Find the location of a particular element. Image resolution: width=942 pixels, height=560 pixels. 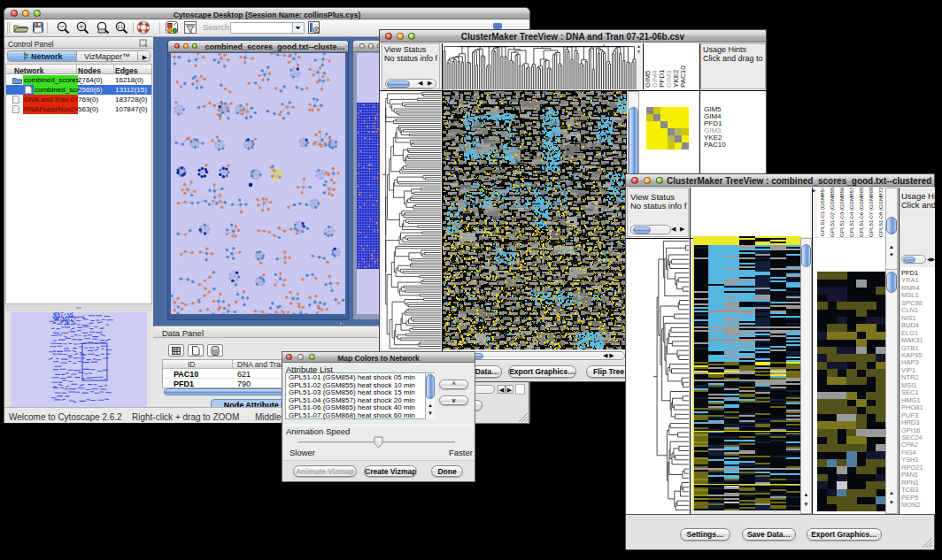

svg-text: GPL51-03 (GSM856) is located at coordinates (841, 212).